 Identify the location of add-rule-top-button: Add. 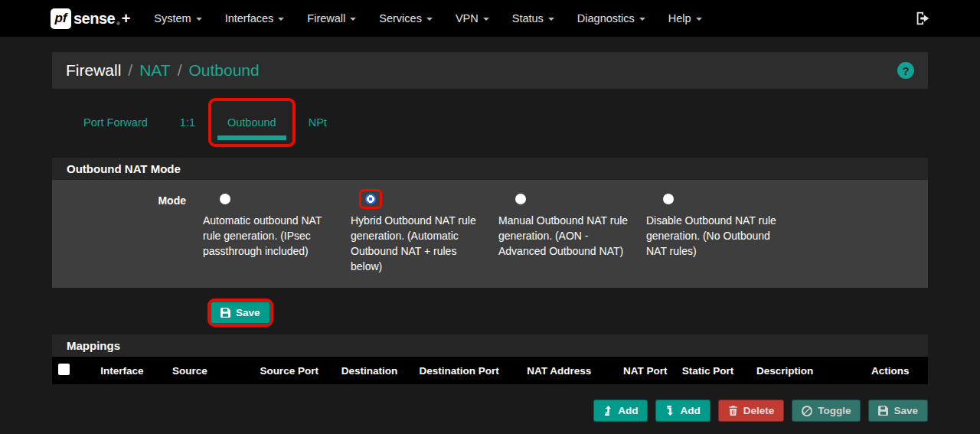
(620, 410).